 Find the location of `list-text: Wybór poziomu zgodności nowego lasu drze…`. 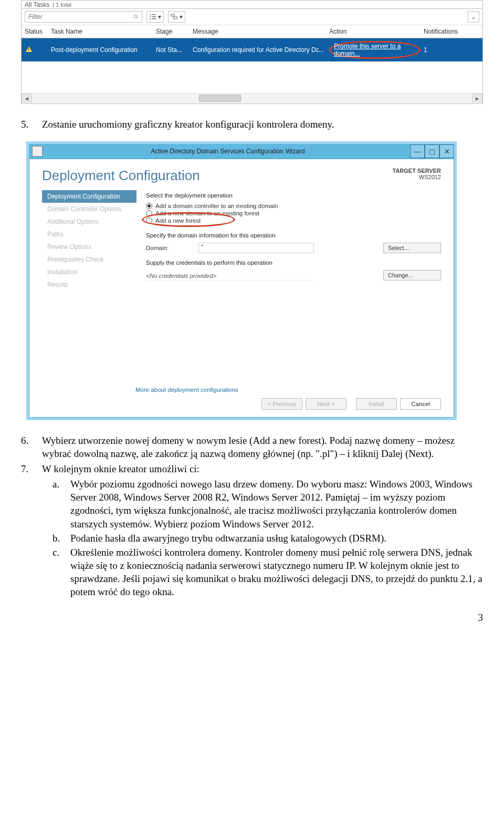

list-text: Wybór poziomu zgodności nowego lasu drze… is located at coordinates (277, 504).